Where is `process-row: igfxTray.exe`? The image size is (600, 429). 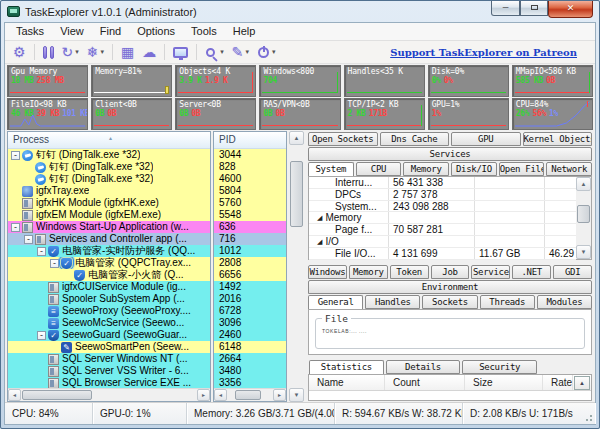
process-row: igfxTray.exe is located at coordinates (109, 191).